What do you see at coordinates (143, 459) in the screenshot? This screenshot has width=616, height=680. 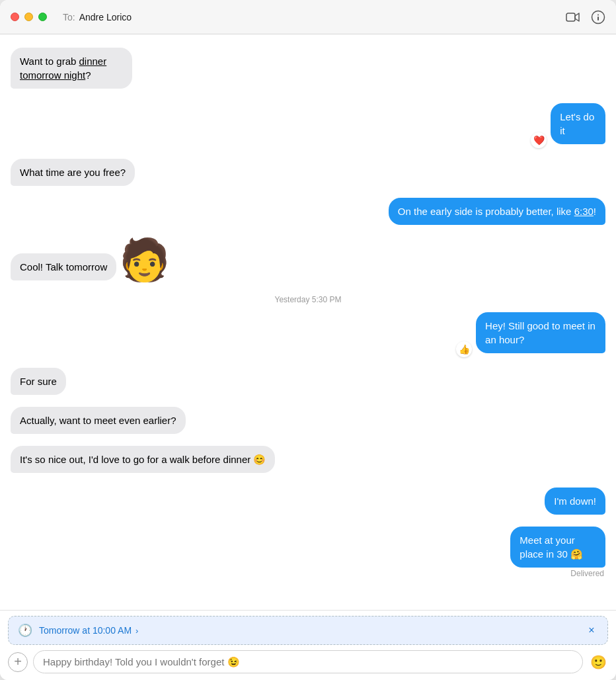 I see `message-bubble: It's so nice out, I'd love to go for a w…` at bounding box center [143, 459].